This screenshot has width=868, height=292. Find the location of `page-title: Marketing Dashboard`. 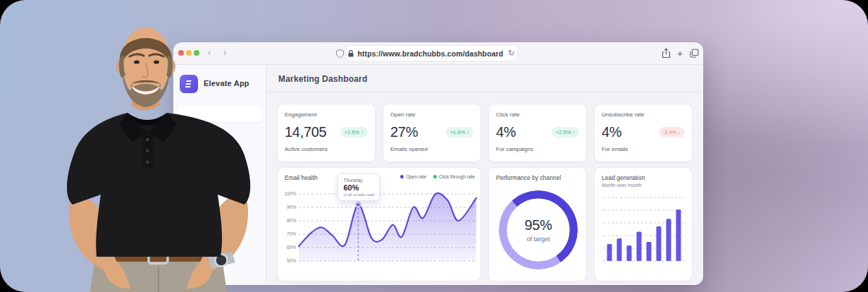

page-title: Marketing Dashboard is located at coordinates (485, 75).